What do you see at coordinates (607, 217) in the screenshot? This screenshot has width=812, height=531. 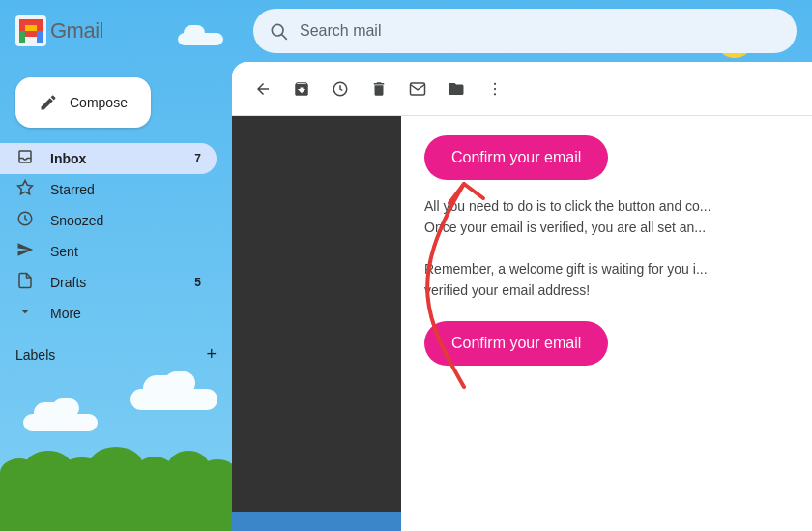 I see `email-text-1: All you need to do is to click the butto…` at bounding box center [607, 217].